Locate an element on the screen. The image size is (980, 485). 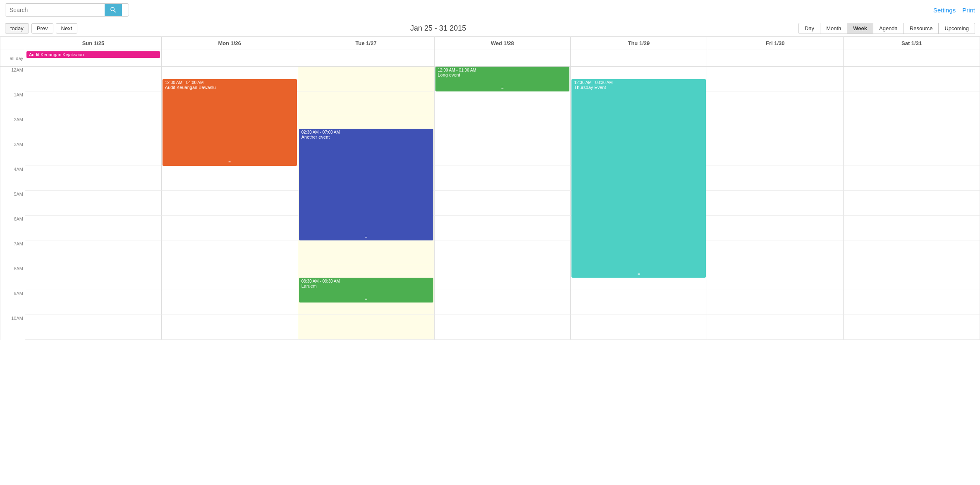
view-btn-resource: Resource is located at coordinates (921, 28).